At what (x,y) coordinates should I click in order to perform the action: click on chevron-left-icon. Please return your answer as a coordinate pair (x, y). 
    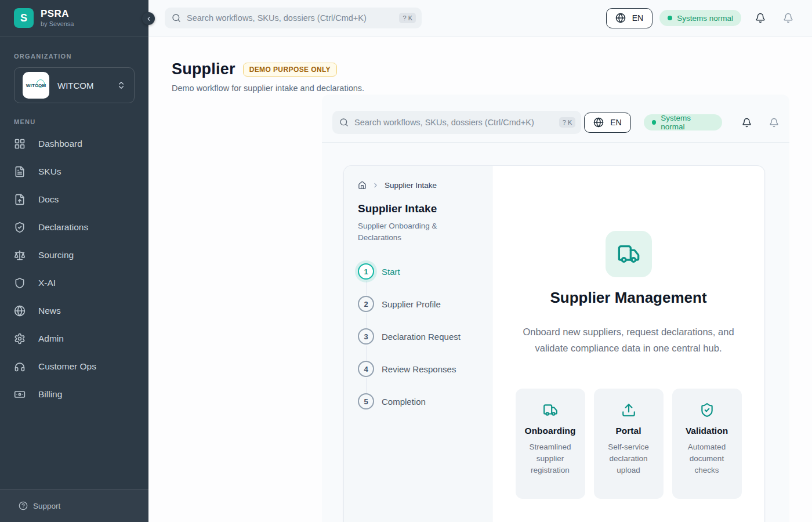
    Looking at the image, I should click on (148, 19).